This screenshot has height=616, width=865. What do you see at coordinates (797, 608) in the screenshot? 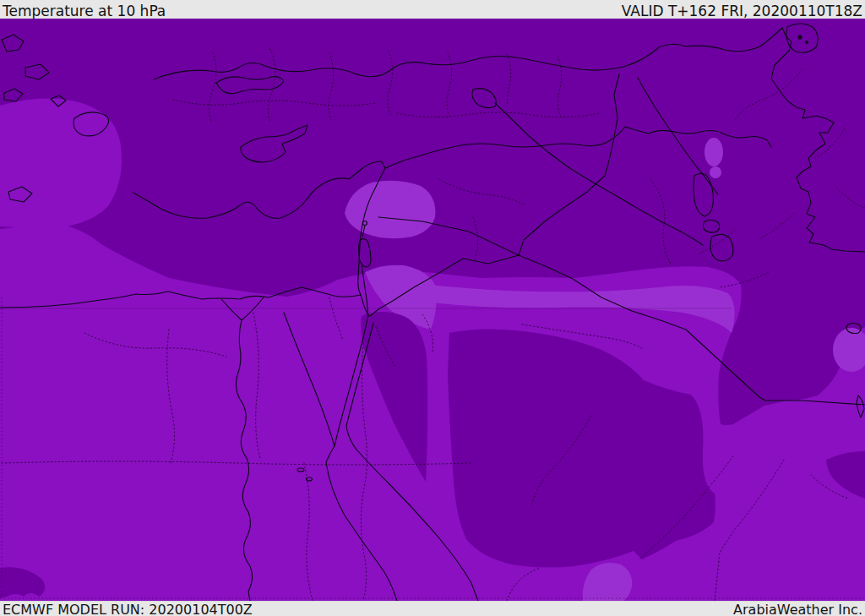
I see `provider-label: ArabiaWeather Inc.` at bounding box center [797, 608].